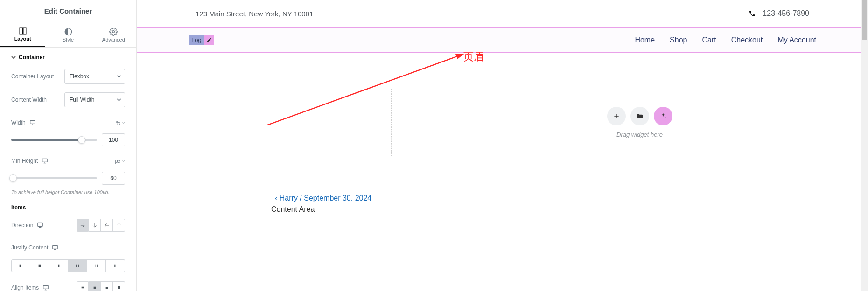  What do you see at coordinates (747, 40) in the screenshot?
I see `nav-checkout: Checkout` at bounding box center [747, 40].